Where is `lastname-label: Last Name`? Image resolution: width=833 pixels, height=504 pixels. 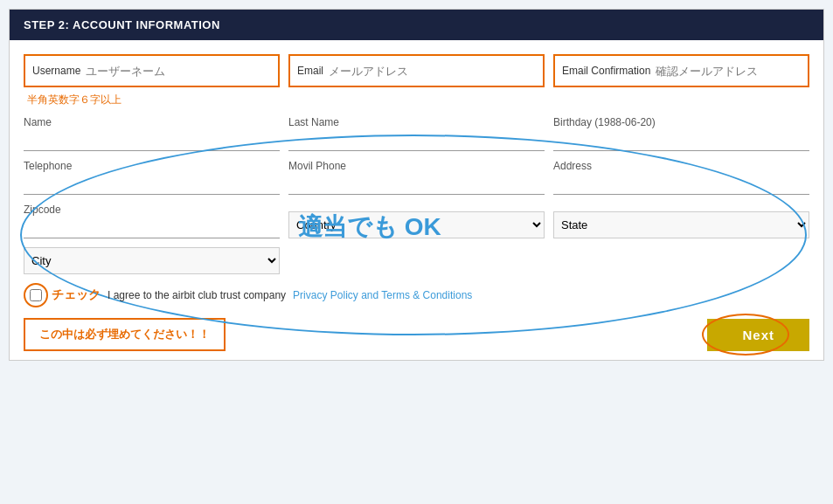 lastname-label: Last Name is located at coordinates (416, 122).